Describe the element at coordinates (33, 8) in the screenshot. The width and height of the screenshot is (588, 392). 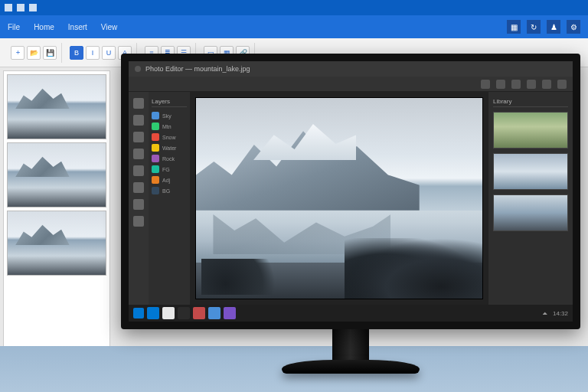
I see `qat-undo-icon` at that location.